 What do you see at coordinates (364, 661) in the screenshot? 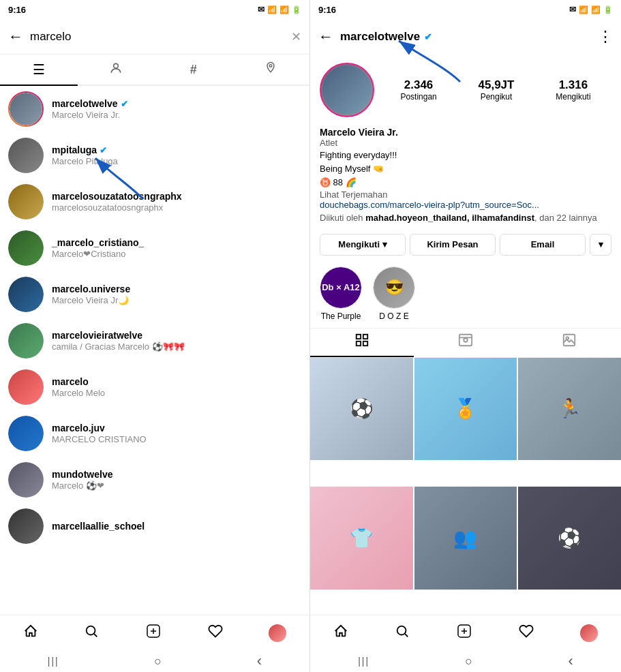
I see `right-android-menu: |||` at bounding box center [364, 661].